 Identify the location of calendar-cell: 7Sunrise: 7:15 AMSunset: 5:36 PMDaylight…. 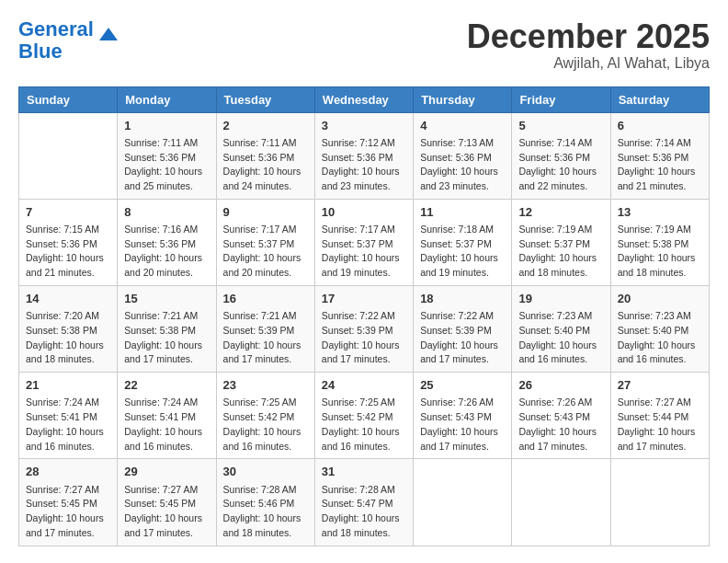
(68, 242).